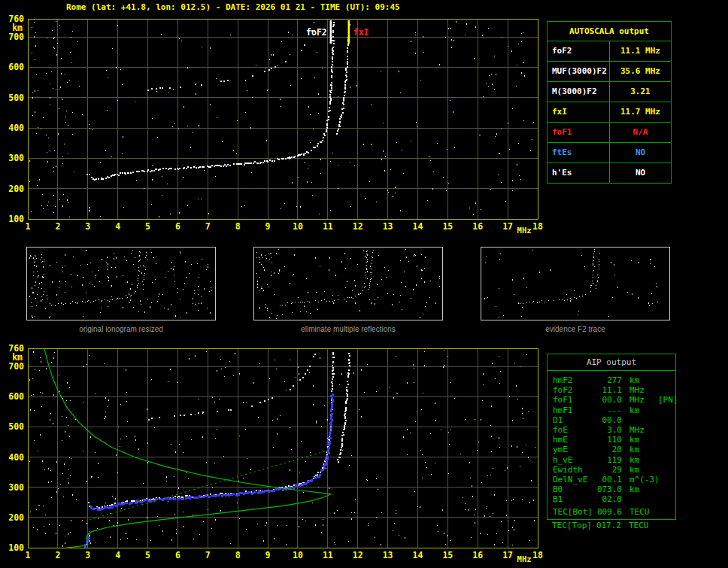 The height and width of the screenshot is (568, 728). Describe the element at coordinates (608, 381) in the screenshot. I see `aip-param-value: 277` at that location.